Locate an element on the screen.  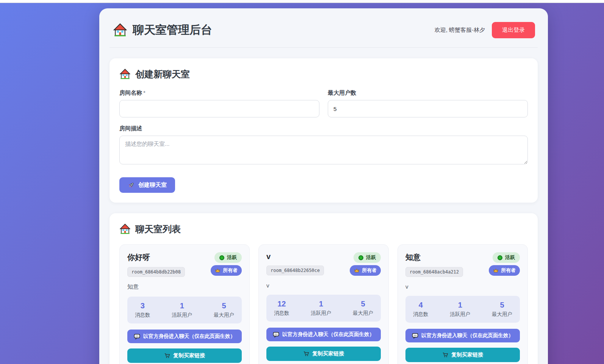
room-name: 知意 is located at coordinates (434, 258).